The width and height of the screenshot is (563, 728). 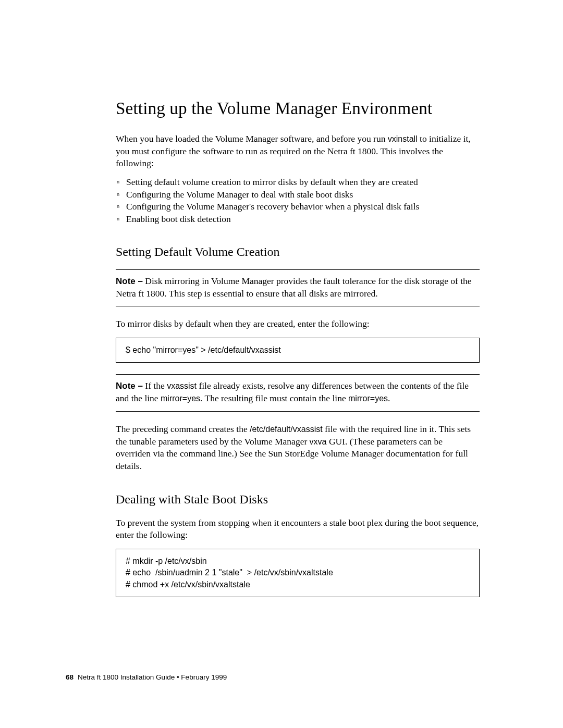 What do you see at coordinates (298, 151) in the screenshot?
I see `intro-paragraph: When you have loaded the Volume Manager …` at bounding box center [298, 151].